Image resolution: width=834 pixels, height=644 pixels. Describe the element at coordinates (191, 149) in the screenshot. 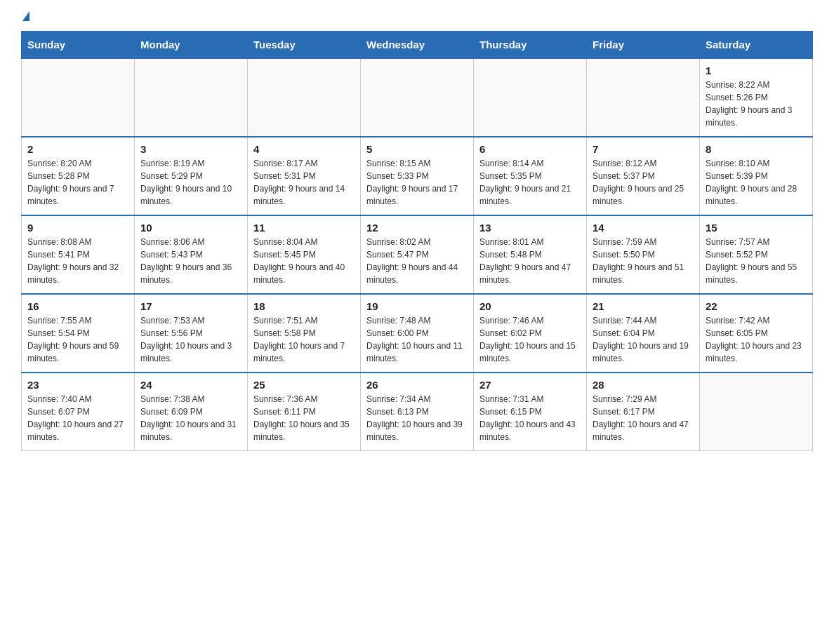

I see `day-number: 3` at that location.